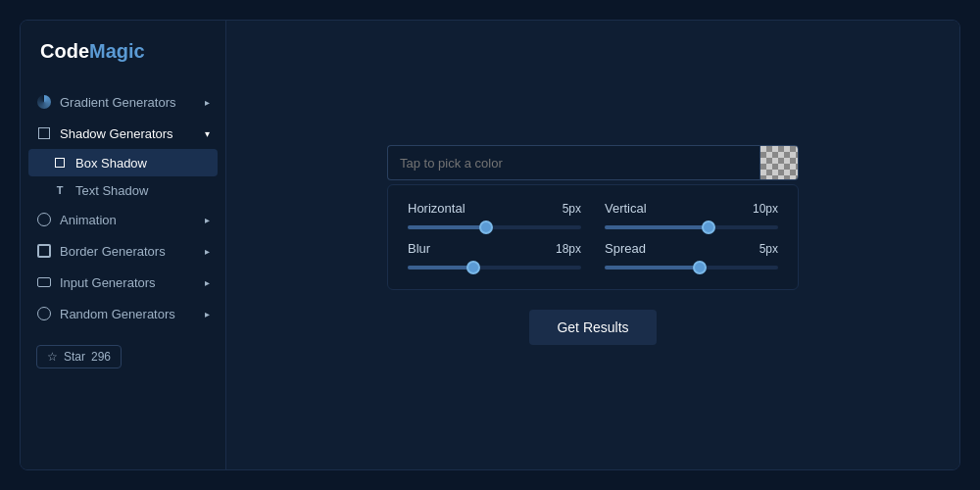 This screenshot has height=490, width=980. Describe the element at coordinates (657, 227) in the screenshot. I see `vertical-slider-fill` at that location.